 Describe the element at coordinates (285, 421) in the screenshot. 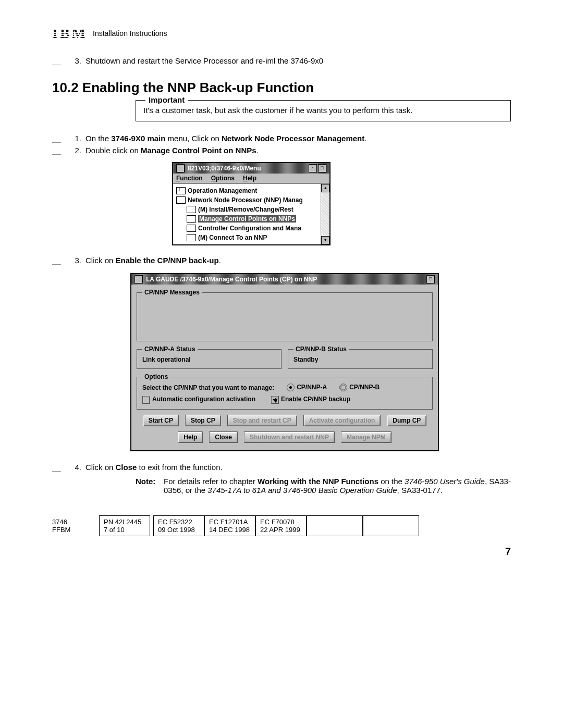

I see `button-row-1: Start CP Stop CP Stop and restart CP Act…` at that location.